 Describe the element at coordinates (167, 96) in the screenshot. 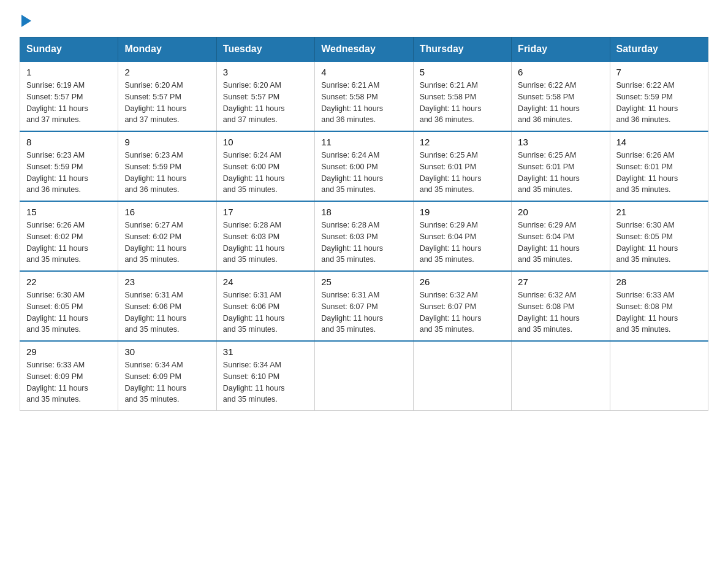

I see `calendar-cell: 2 Sunrise: 6:20 AM Sunset: 5:57 PM Dayli…` at that location.